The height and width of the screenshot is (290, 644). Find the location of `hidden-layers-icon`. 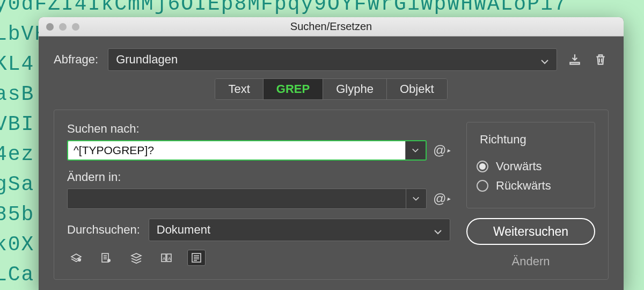

hidden-layers-icon is located at coordinates (136, 258).